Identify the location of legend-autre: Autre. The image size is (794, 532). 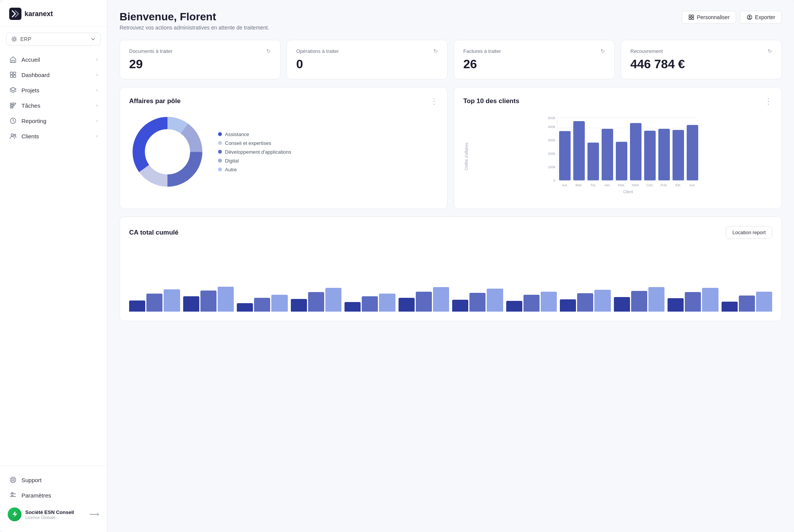
(254, 169).